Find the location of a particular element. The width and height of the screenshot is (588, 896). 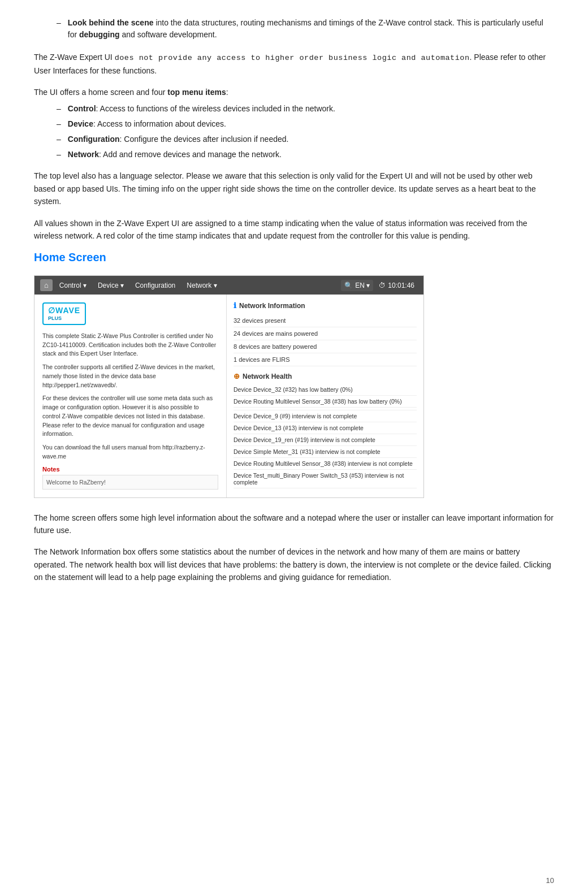

left-text-4: You can download the full users manual f… is located at coordinates (130, 452).